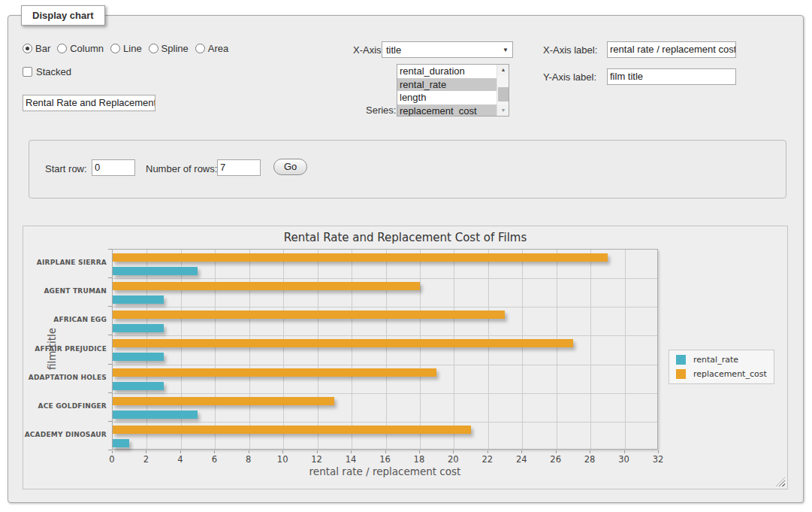 The width and height of the screenshot is (812, 512). I want to click on y-axis-label-input: film title, so click(672, 77).